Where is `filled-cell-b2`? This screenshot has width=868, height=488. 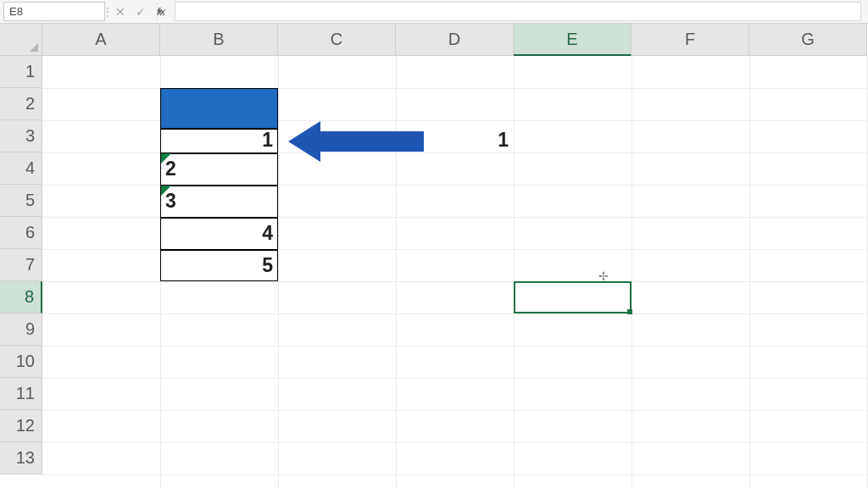 filled-cell-b2 is located at coordinates (219, 108).